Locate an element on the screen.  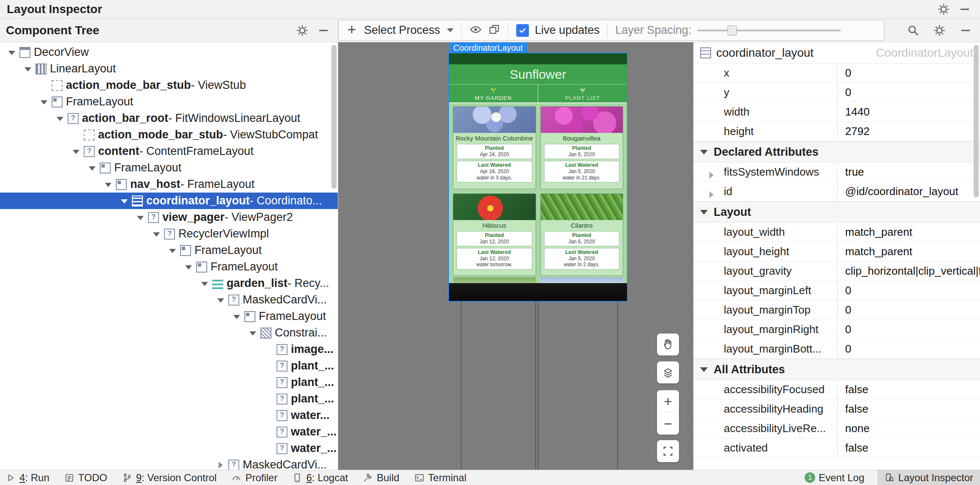
statusbar-profiler: Profiler is located at coordinates (254, 477).